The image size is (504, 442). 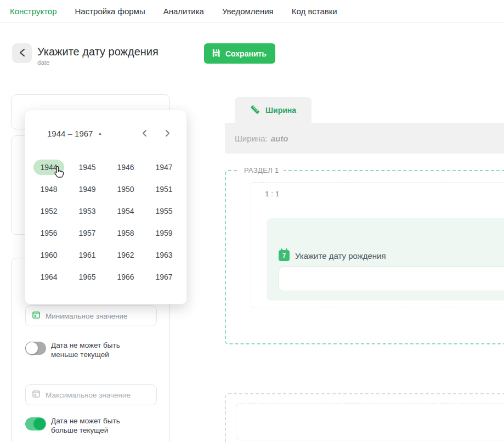 What do you see at coordinates (273, 110) in the screenshot?
I see `tab-width: Ширина` at bounding box center [273, 110].